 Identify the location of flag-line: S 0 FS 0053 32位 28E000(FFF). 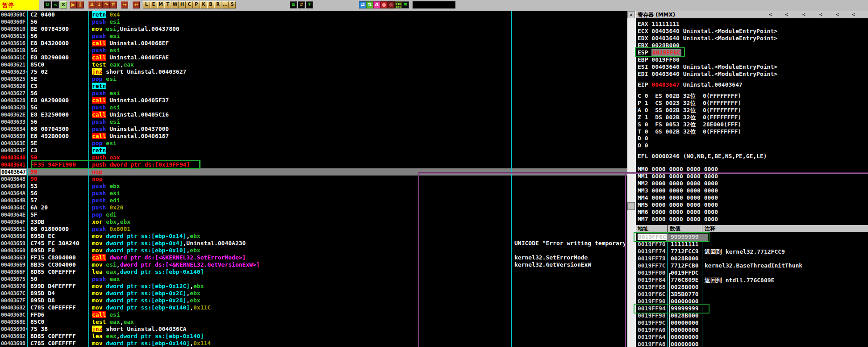
(689, 124).